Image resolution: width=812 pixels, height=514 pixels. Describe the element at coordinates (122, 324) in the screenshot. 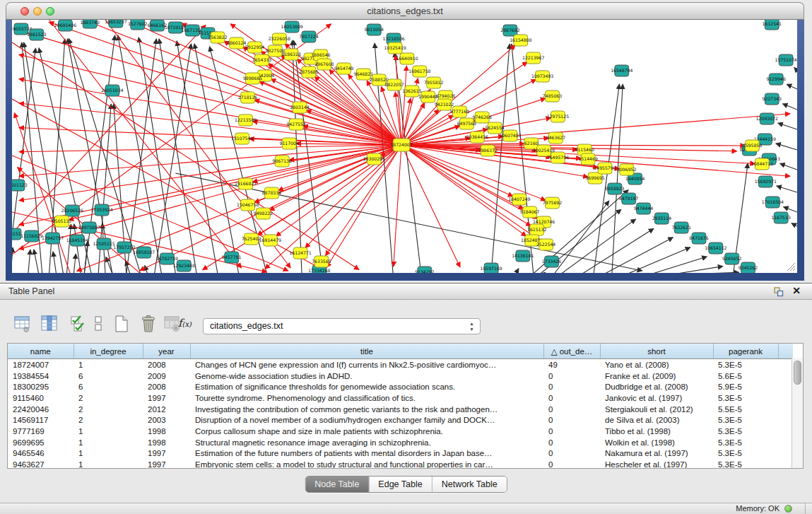

I see `create-table-icon` at that location.